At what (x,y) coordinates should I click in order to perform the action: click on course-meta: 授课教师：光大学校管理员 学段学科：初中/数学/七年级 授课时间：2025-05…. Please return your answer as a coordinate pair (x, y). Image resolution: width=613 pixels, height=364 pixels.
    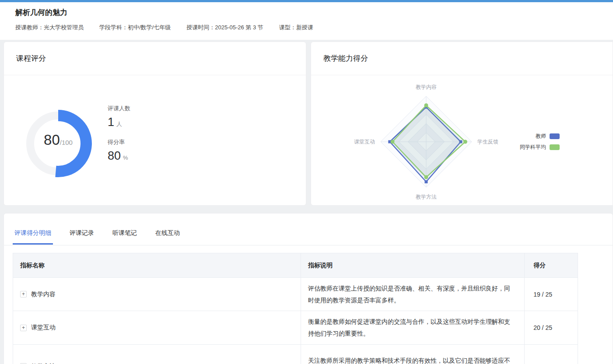
    Looking at the image, I should click on (165, 28).